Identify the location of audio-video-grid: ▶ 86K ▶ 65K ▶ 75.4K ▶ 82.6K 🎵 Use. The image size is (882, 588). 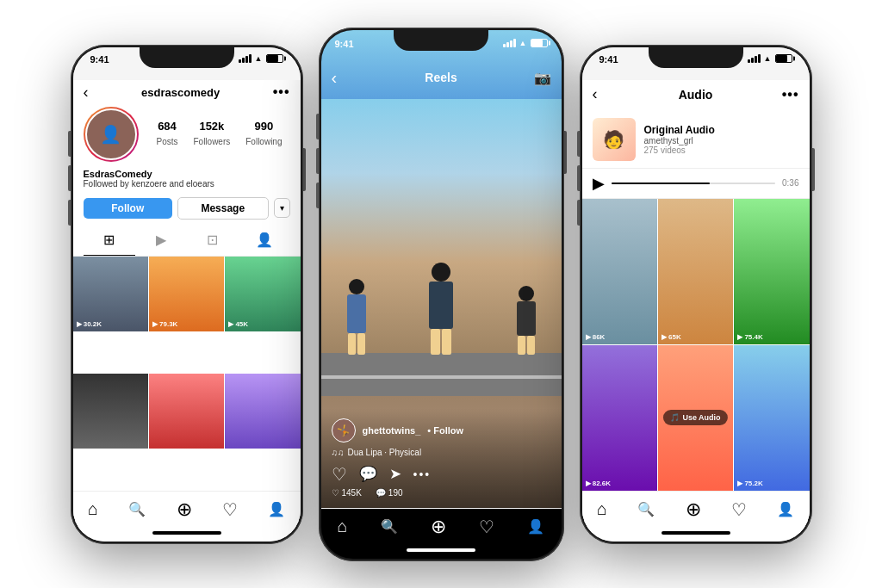
(696, 344).